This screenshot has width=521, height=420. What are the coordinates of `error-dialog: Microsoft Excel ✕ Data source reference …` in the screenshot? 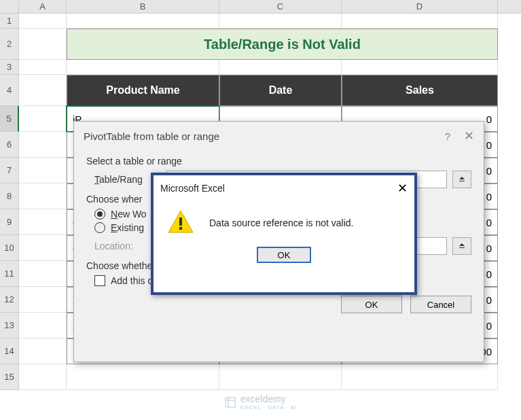 It's located at (284, 234).